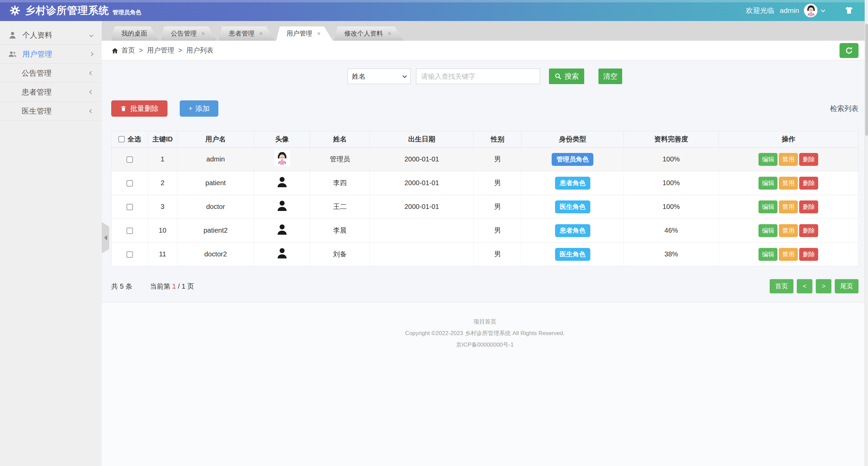 Image resolution: width=868 pixels, height=466 pixels. What do you see at coordinates (37, 92) in the screenshot?
I see `sidebar-item-label: 患者管理` at bounding box center [37, 92].